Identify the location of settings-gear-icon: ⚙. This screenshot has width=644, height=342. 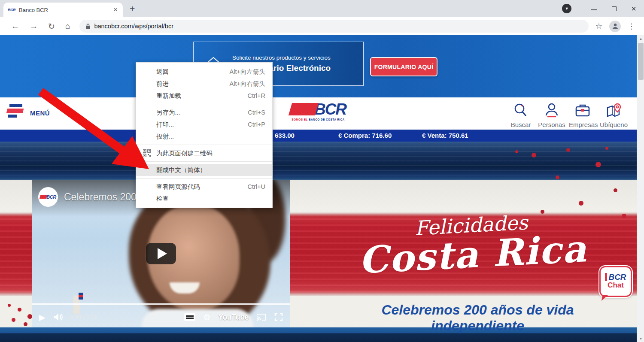
(207, 318).